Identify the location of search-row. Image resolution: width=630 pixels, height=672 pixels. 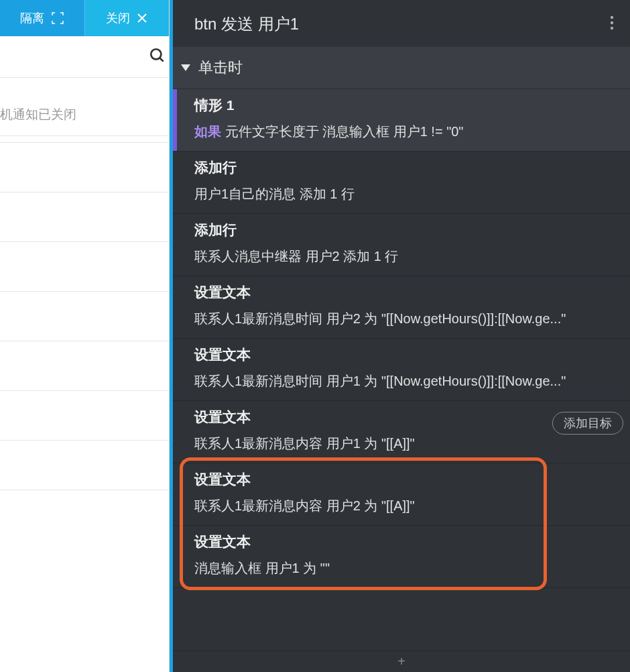
(84, 57).